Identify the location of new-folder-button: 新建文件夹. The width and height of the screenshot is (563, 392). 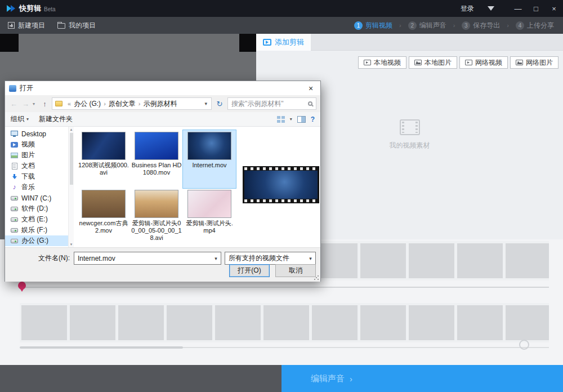
(56, 119).